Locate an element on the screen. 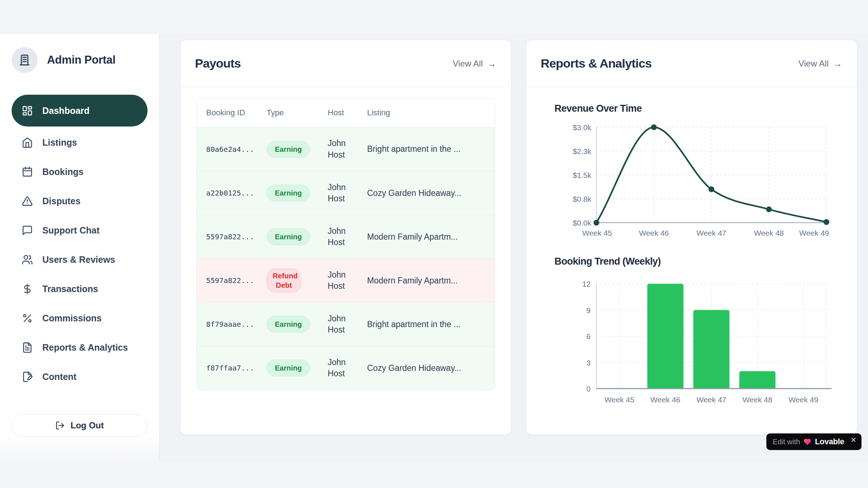 This screenshot has height=488, width=868. revenue-line-chart: $0.0k$0.8k$1.5k$2.3k$3.0kWeek 45Week 46W… is located at coordinates (690, 180).